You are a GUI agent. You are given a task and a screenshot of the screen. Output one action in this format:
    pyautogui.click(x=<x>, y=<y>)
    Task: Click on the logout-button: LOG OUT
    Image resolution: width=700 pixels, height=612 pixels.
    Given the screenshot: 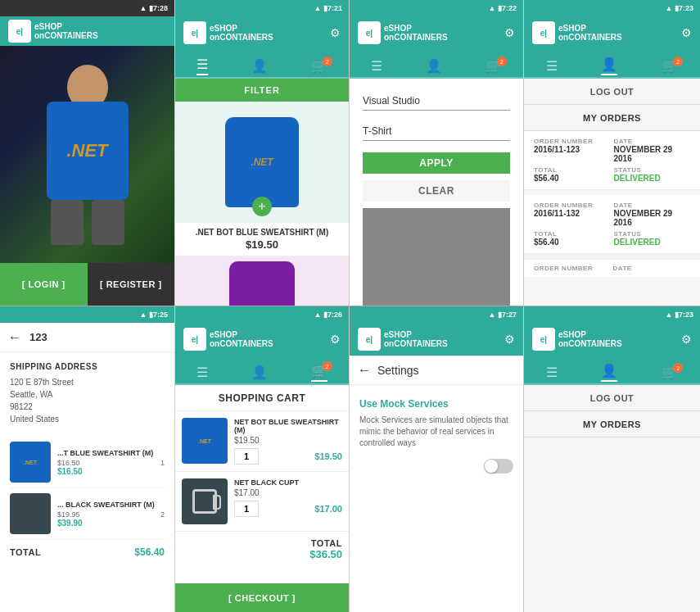 What is the action you would take?
    pyautogui.click(x=612, y=92)
    